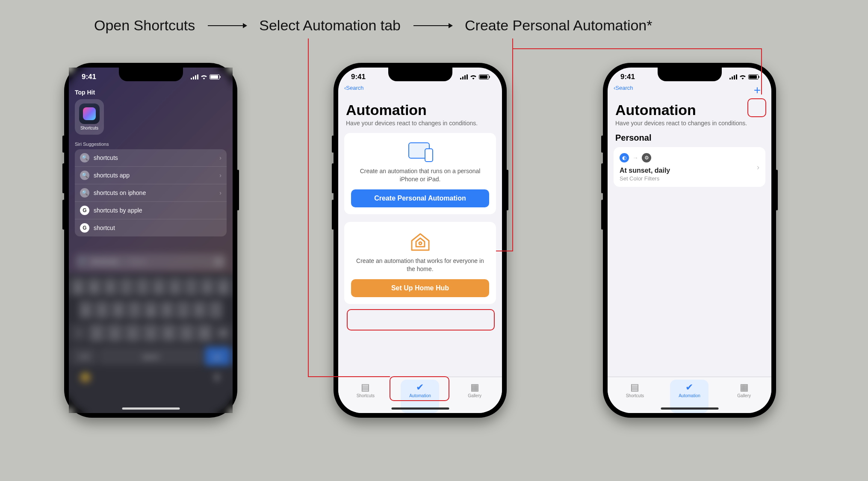 This screenshot has height=481, width=868. Describe the element at coordinates (159, 287) in the screenshot. I see `key: y` at that location.